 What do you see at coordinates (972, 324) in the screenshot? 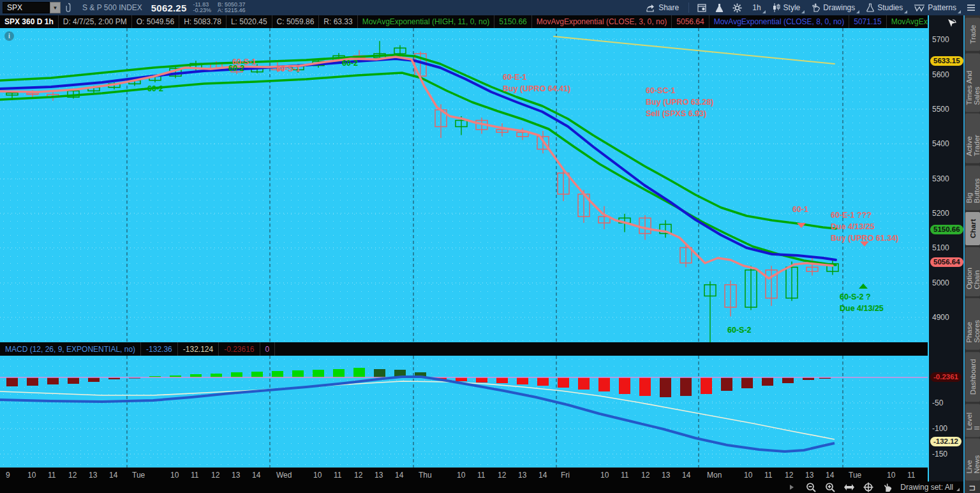
I see `sidebar-tab-phase-scores: Phase Scores` at bounding box center [972, 324].